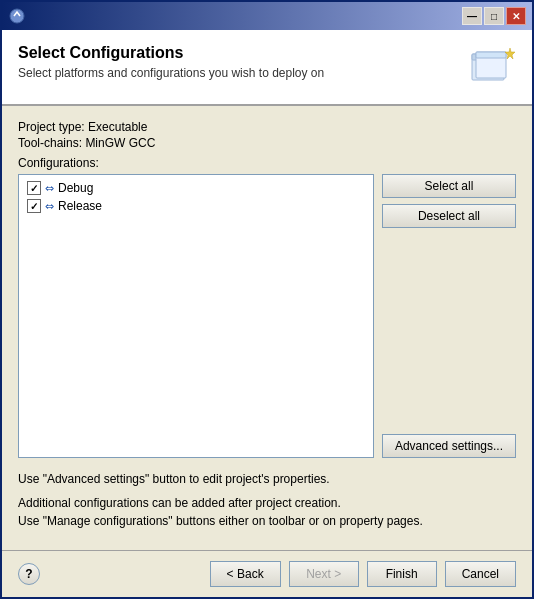 This screenshot has height=599, width=534. I want to click on toolchains-label: Tool-chains:, so click(50, 143).